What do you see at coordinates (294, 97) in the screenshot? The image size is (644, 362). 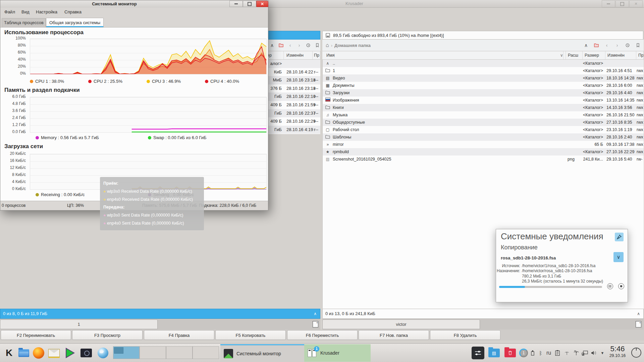 I see `left-panel-file-list: алог>КиБ28.10.16 4:22r--МиБ28.10.16 23:1…` at bounding box center [294, 97].